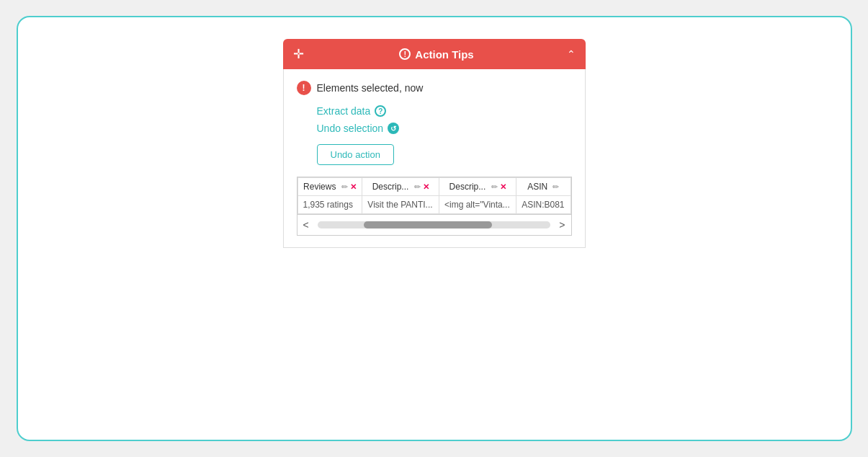 Image resolution: width=868 pixels, height=457 pixels. What do you see at coordinates (330, 205) in the screenshot?
I see `cell-reviews: 1,935 ratings` at bounding box center [330, 205].